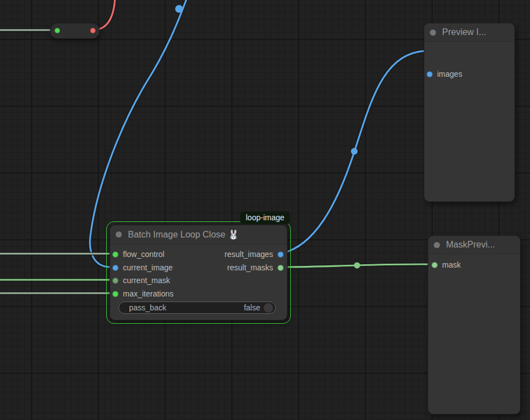  I want to click on node-title: Batch Image Loop Close 🐰, so click(184, 235).